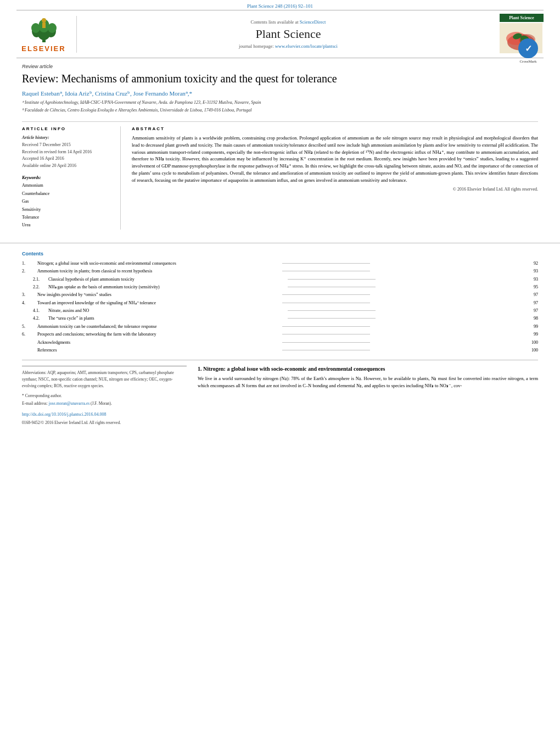 This screenshot has width=560, height=742. Describe the element at coordinates (68, 159) in the screenshot. I see `accepted-date: Accepted 16 April 2016` at that location.